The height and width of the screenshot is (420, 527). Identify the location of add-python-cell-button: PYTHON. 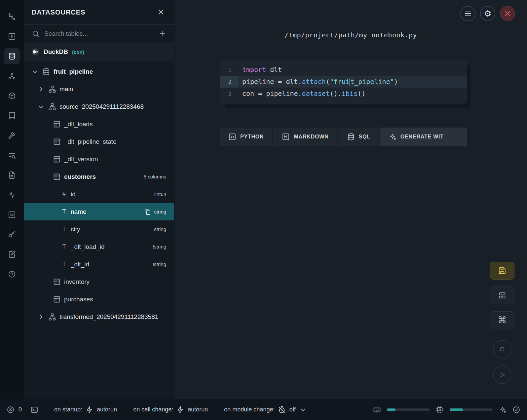
(246, 137).